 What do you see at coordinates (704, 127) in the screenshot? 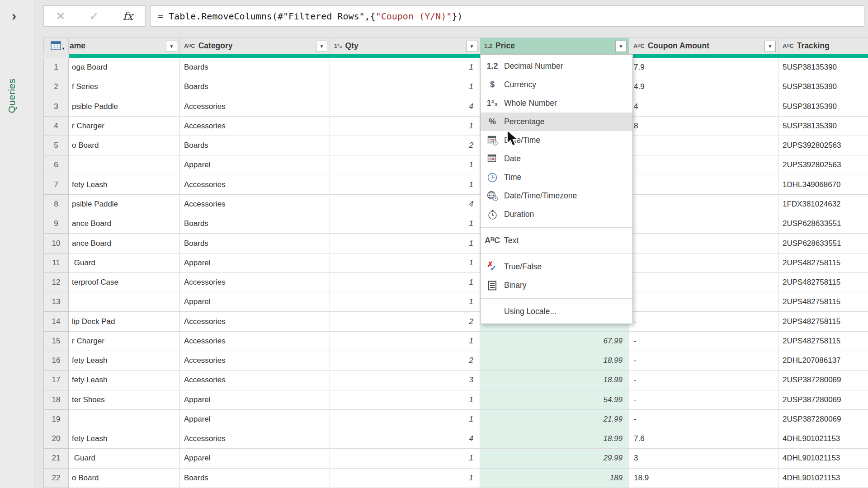
I see `cell-coupon: 8` at bounding box center [704, 127].